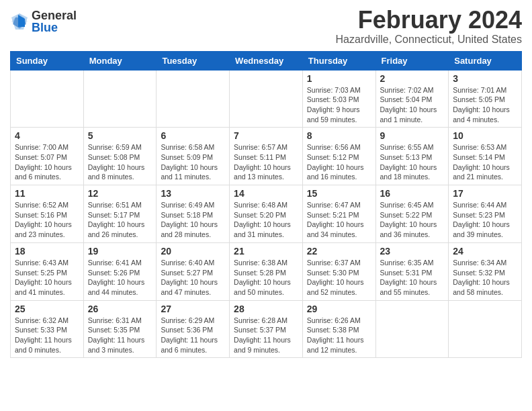 Image resolution: width=532 pixels, height=411 pixels. I want to click on day-info: Sunrise: 6:58 AMSunset: 5:09 PMDaylight:…, so click(193, 163).